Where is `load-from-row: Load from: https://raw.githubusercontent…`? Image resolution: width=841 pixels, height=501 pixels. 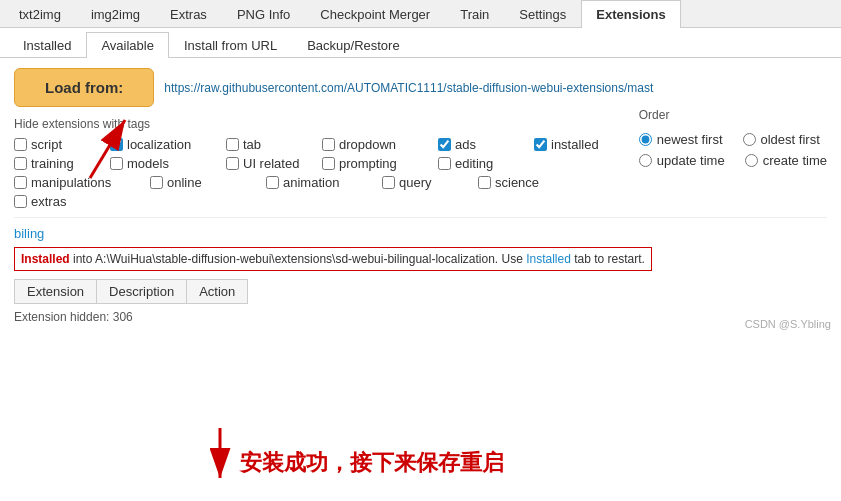 load-from-row: Load from: https://raw.githubusercontent… is located at coordinates (420, 88).